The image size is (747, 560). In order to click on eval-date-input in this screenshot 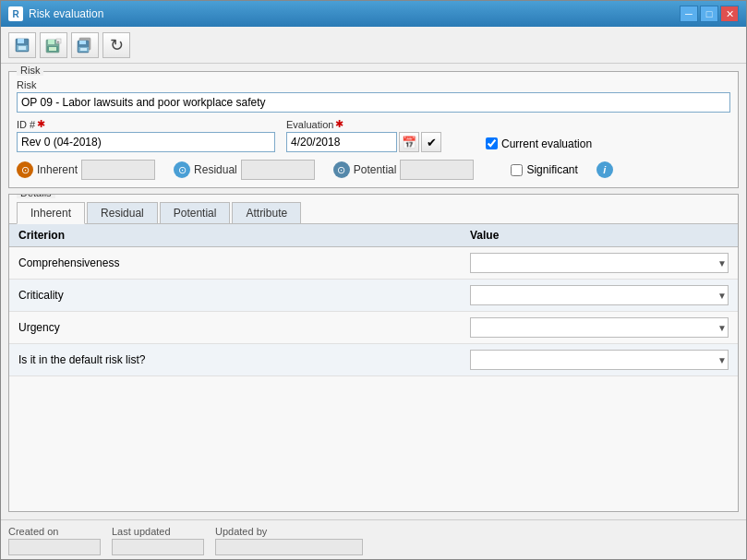, I will do `click(342, 142)`.